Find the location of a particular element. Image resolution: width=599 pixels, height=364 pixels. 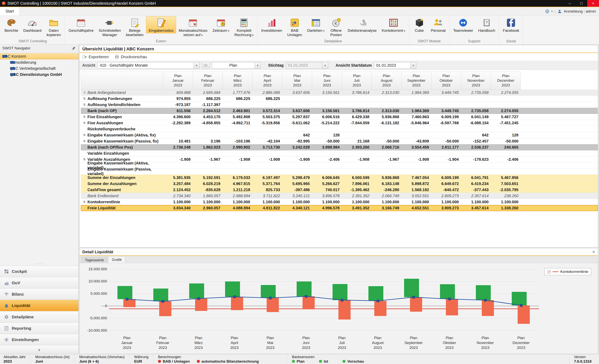

table-cell: 3.554.459 is located at coordinates (416, 147).